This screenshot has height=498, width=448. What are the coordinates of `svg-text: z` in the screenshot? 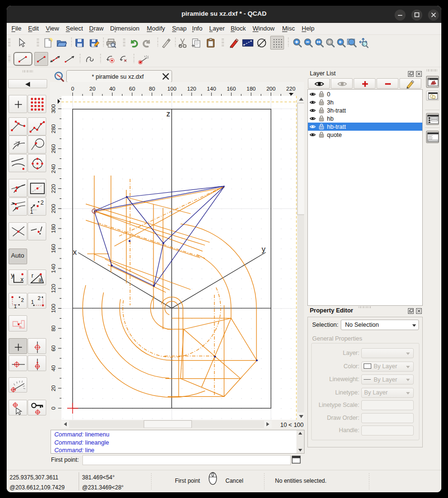 It's located at (168, 114).